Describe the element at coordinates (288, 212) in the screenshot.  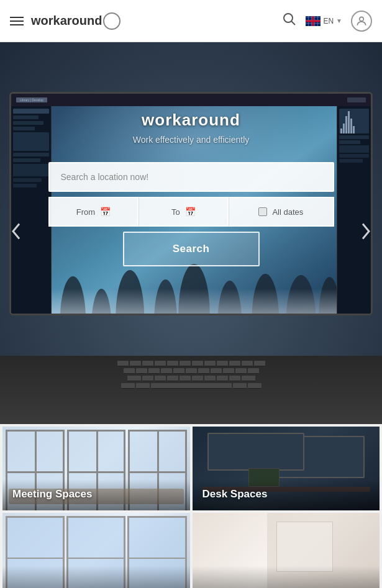
I see `all-dates-label: All dates` at that location.